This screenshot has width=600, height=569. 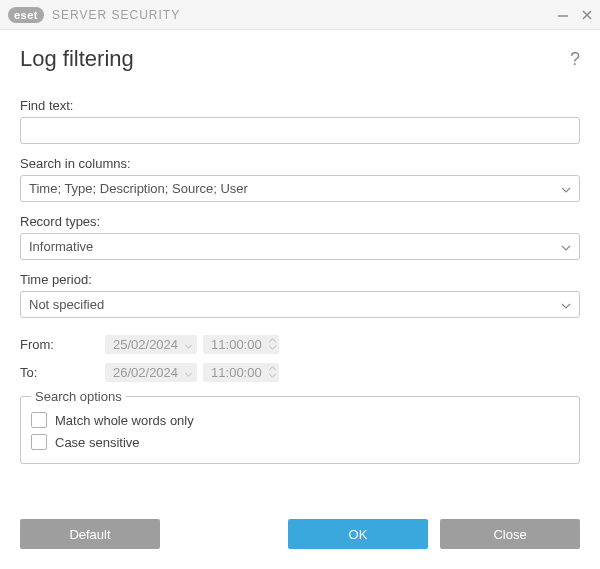 I want to click on help-icon: ?, so click(x=575, y=60).